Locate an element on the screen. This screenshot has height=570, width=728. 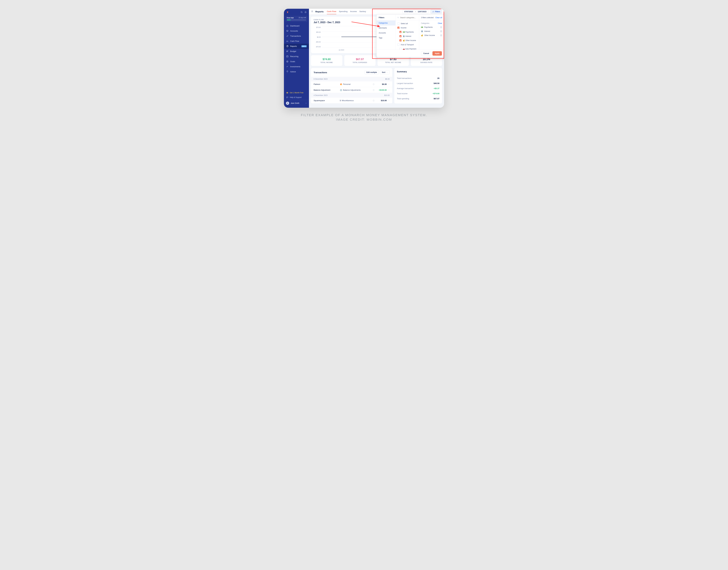
summary-row: Largest transaction$40.50 is located at coordinates (418, 83).